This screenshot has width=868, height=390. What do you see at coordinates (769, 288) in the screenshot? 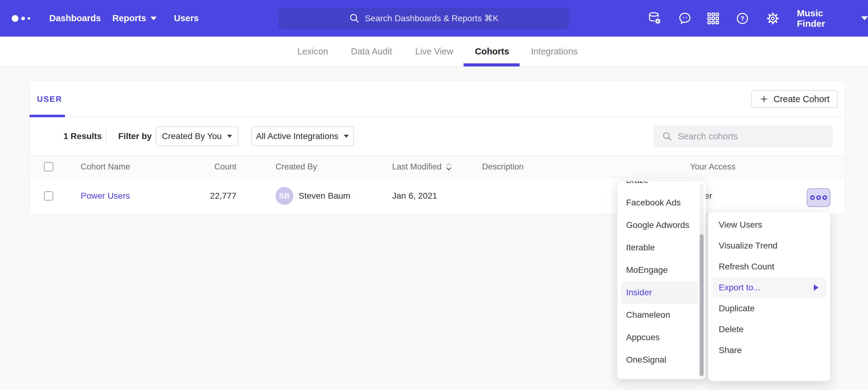
I see `menu-item-export-to: Export to...` at bounding box center [769, 288].